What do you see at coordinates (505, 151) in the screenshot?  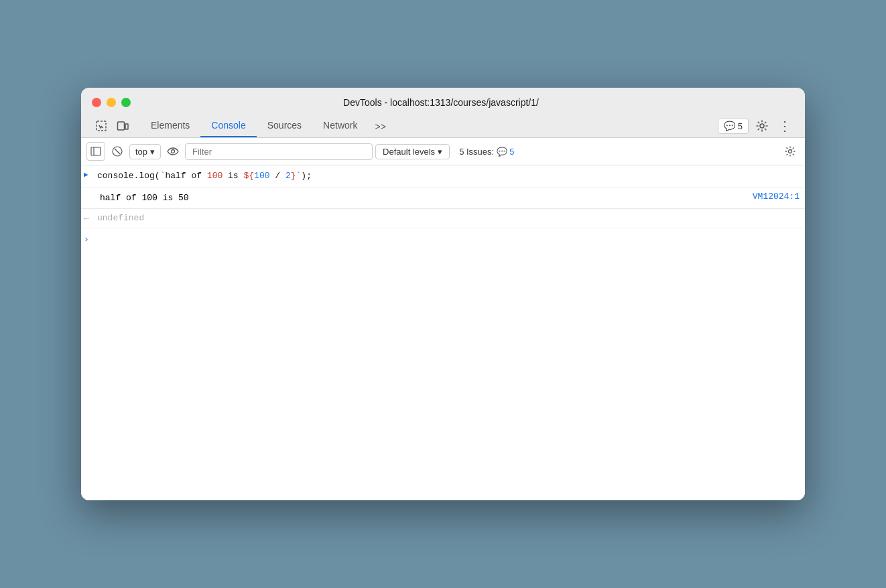 I see `issues-toolbar-count: 💬 5` at bounding box center [505, 151].